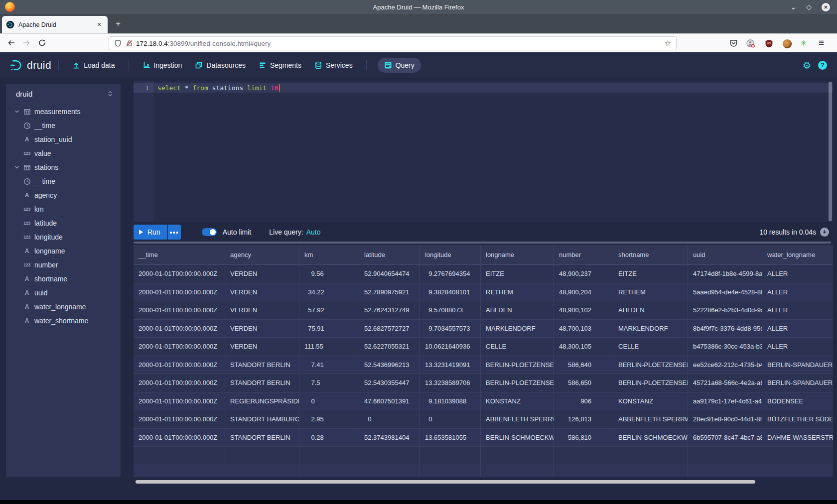 The width and height of the screenshot is (837, 504). What do you see at coordinates (27, 181) in the screenshot?
I see `clock-icon` at bounding box center [27, 181].